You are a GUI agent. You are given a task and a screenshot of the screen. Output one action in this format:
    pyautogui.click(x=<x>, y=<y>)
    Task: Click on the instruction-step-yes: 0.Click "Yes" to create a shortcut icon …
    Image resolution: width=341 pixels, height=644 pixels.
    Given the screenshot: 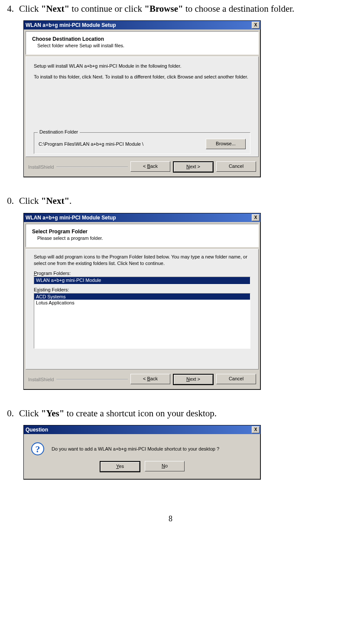 What is the action you would take?
    pyautogui.click(x=171, y=414)
    